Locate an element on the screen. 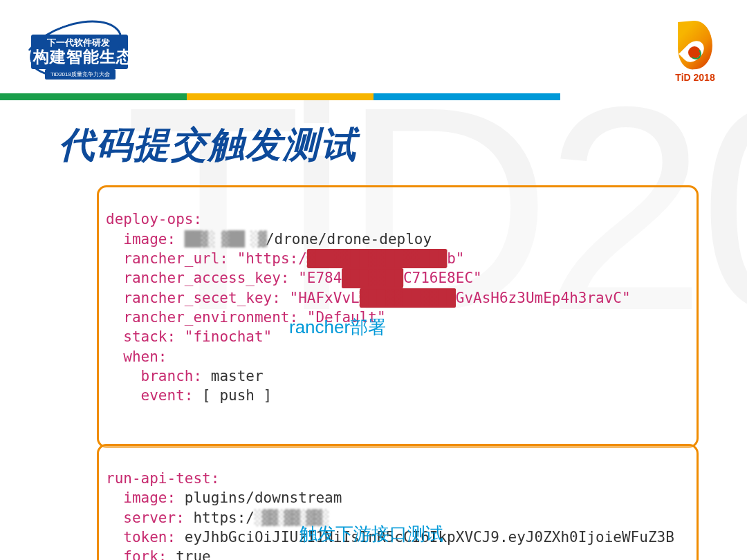 This screenshot has width=747, height=560. yaml-string: "finochat" is located at coordinates (228, 337).